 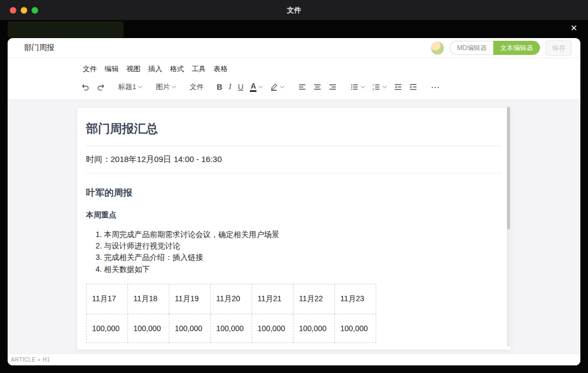 I want to click on heading-style-label: 标题1, so click(x=127, y=87).